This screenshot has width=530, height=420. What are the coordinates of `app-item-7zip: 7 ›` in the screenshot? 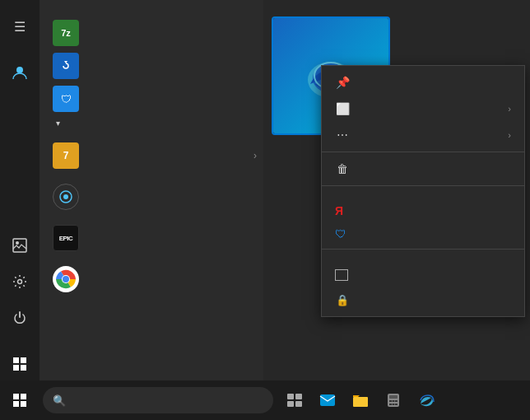 It's located at (151, 156).